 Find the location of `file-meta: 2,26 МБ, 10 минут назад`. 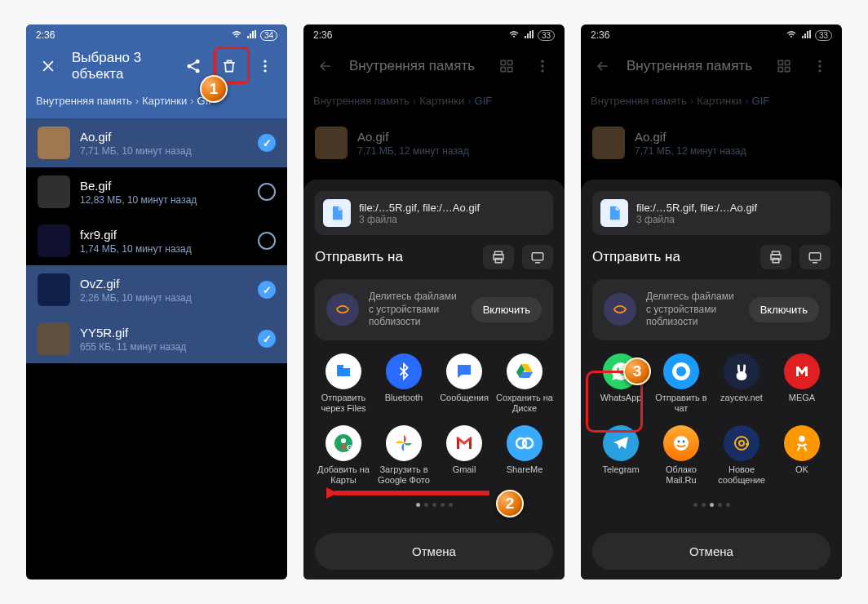

file-meta: 2,26 МБ, 10 минут назад is located at coordinates (164, 298).